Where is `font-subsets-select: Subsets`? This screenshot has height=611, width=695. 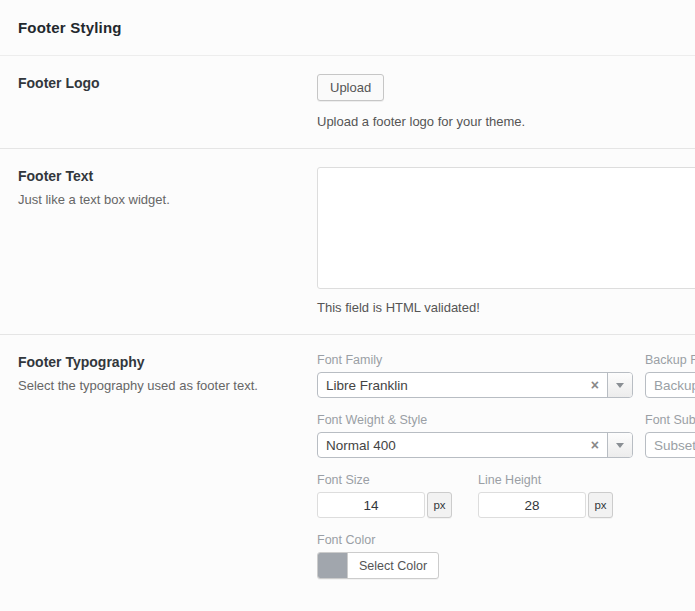 font-subsets-select: Subsets is located at coordinates (670, 445).